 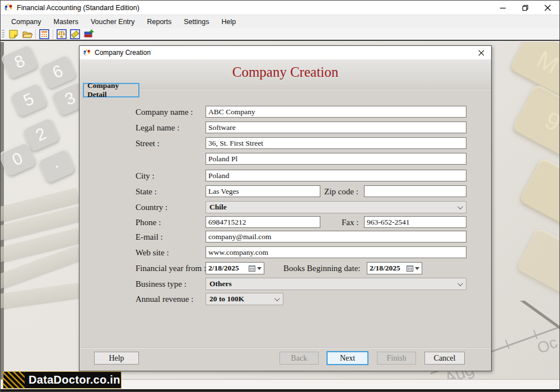 I want to click on background-money-bill, so click(x=40, y=296).